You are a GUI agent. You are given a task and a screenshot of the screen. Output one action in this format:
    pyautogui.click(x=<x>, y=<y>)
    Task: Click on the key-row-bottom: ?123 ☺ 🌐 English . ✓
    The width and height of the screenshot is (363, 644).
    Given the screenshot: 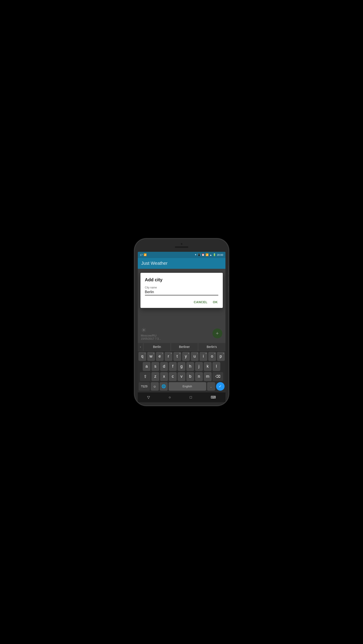 What is the action you would take?
    pyautogui.click(x=182, y=386)
    